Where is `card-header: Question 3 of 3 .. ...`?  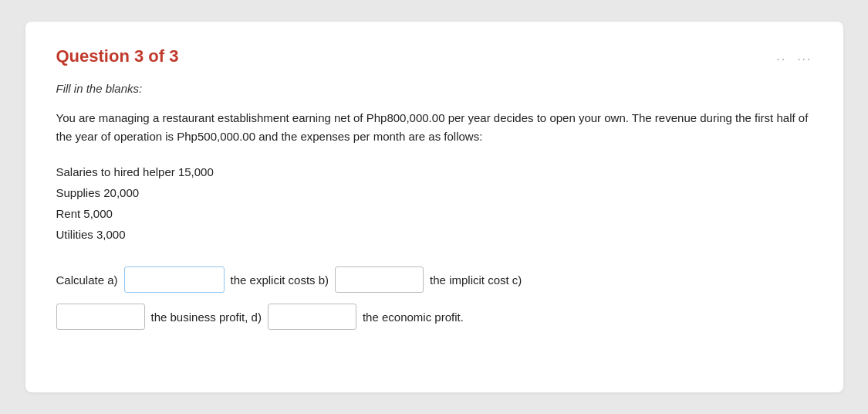 card-header: Question 3 of 3 .. ... is located at coordinates (434, 56).